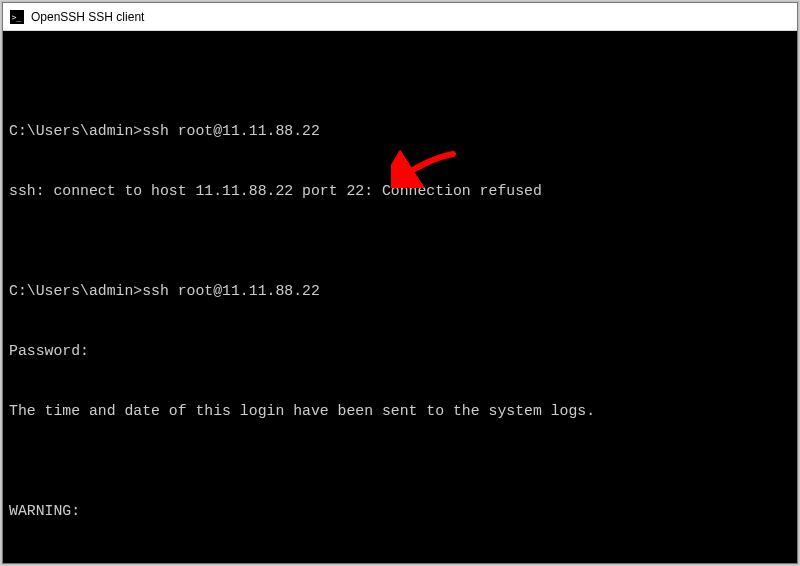  Describe the element at coordinates (400, 17) in the screenshot. I see `titlebar: >_ OpenSSH SSH client` at that location.